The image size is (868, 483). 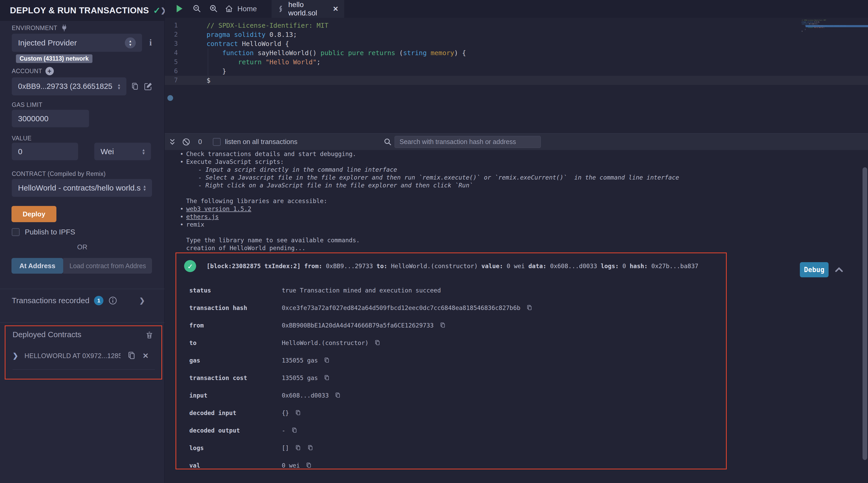 I want to click on value-unit-select: Wei ▴▾, so click(x=123, y=151).